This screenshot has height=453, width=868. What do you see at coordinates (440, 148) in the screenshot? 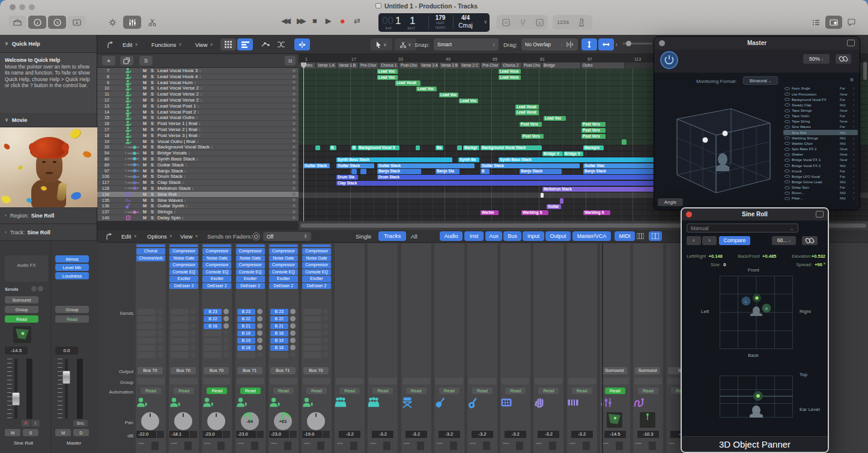
I see `audio-region: Ba` at bounding box center [440, 148].